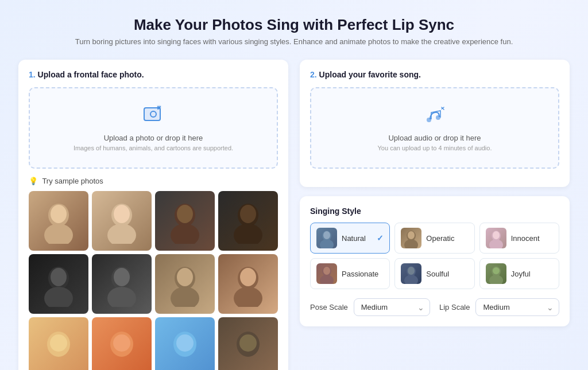 The height and width of the screenshot is (370, 588). Describe the element at coordinates (532, 274) in the screenshot. I see `style-label-joyful: Joyful` at that location.